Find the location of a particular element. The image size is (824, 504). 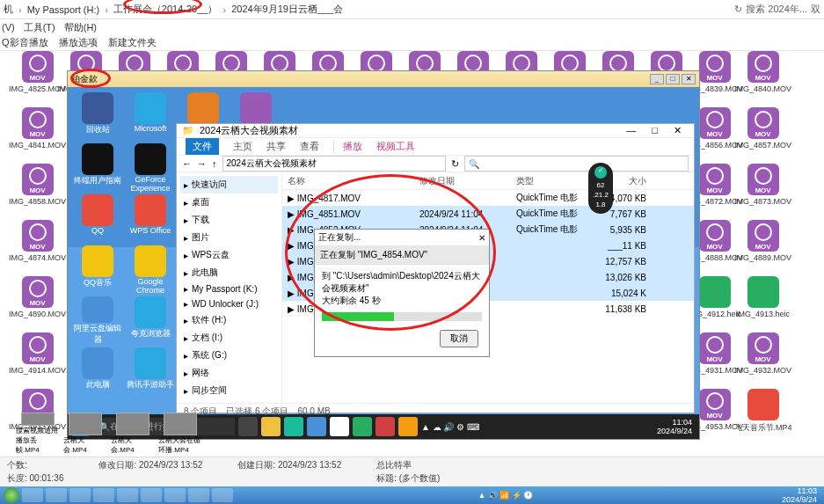

ribbon-share: 共享 is located at coordinates (276, 146).